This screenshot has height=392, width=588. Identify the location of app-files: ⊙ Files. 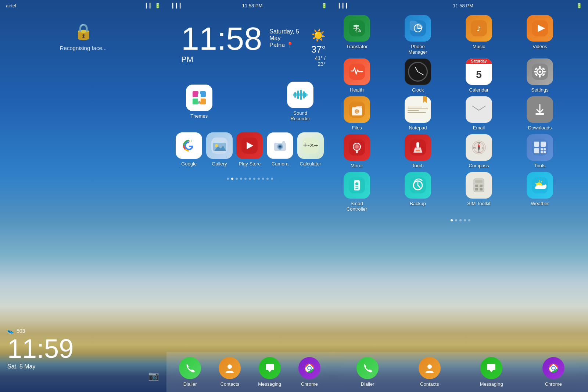
(357, 113).